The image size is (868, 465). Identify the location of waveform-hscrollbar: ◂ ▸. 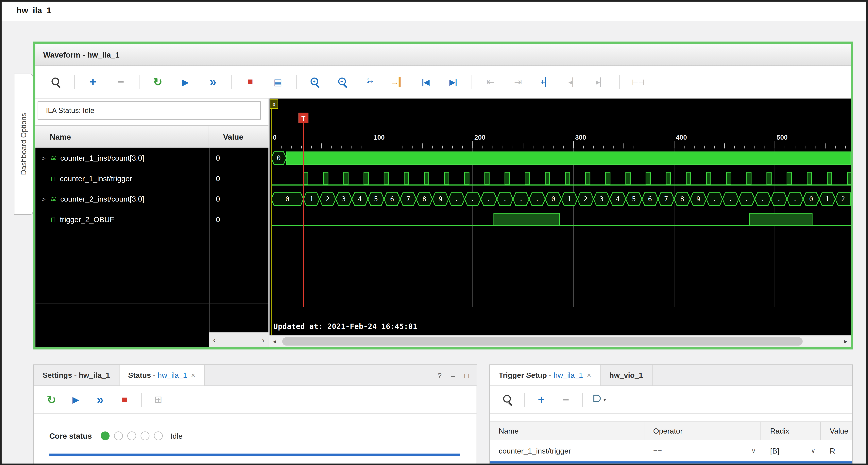
(560, 341).